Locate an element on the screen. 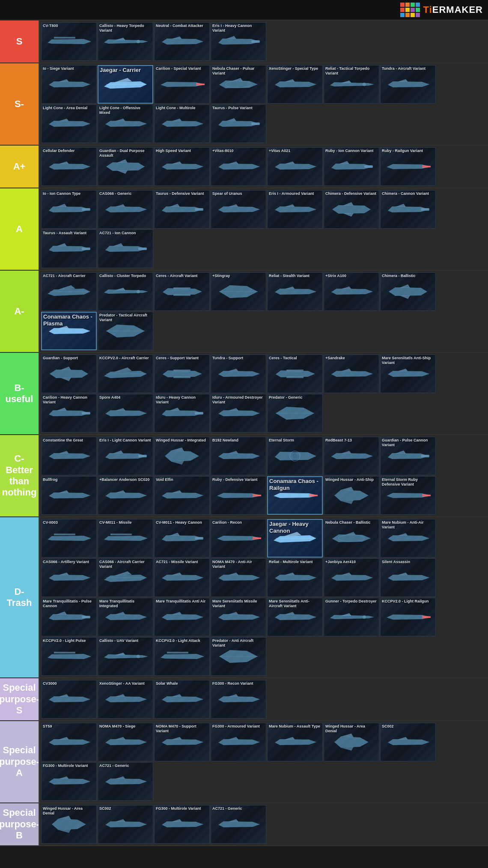  ship-card: Jaegar - Heavy Cannon is located at coordinates (295, 538).